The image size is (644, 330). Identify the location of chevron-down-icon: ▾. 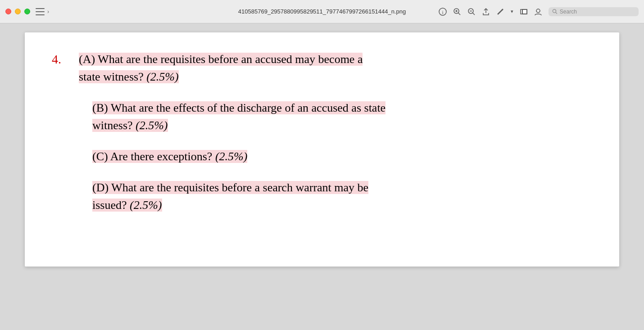
(512, 12).